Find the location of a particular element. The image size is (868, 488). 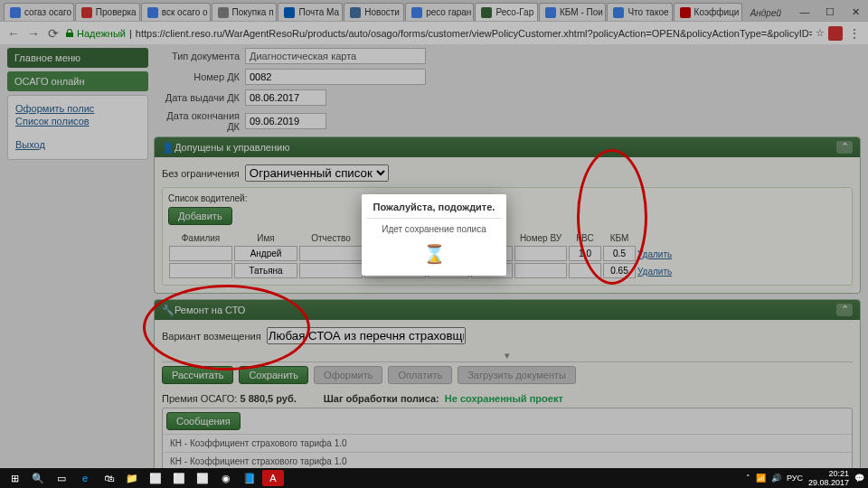

start-button: ⊞ is located at coordinates (14, 478).